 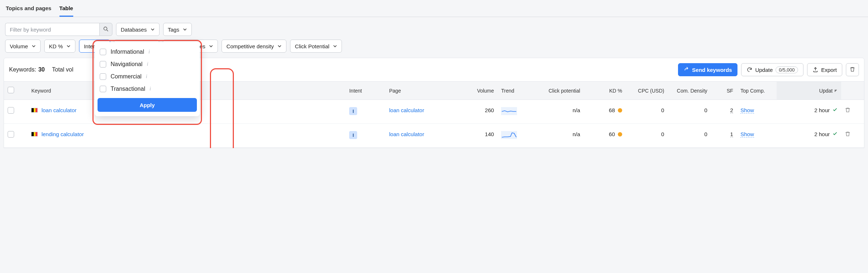 What do you see at coordinates (612, 134) in the screenshot?
I see `kd-value: 60` at bounding box center [612, 134].